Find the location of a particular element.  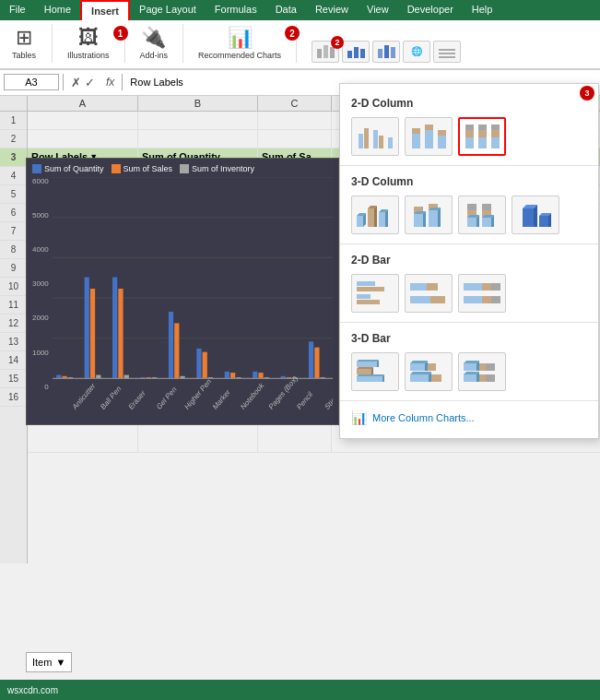

3d-clustered-bar-btn is located at coordinates (375, 372).